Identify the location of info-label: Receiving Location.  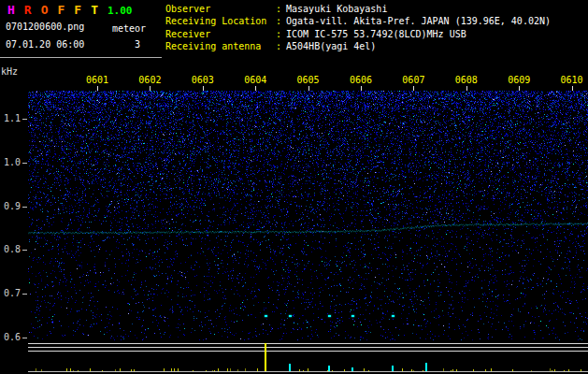
(221, 21).